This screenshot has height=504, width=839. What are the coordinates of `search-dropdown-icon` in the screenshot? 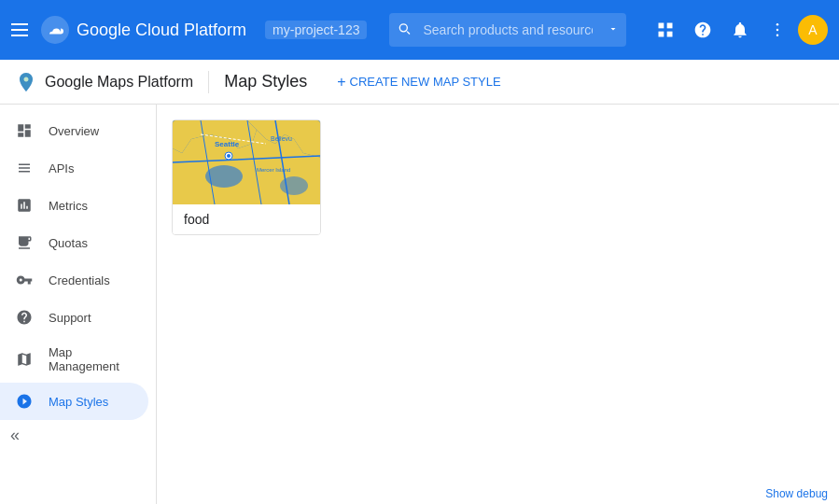 It's located at (613, 30).